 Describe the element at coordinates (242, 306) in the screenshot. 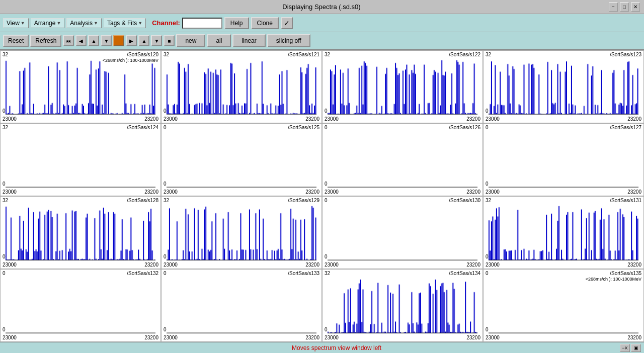

I see `spectrum-panel-s133: /SortSas/s133002300023200` at that location.